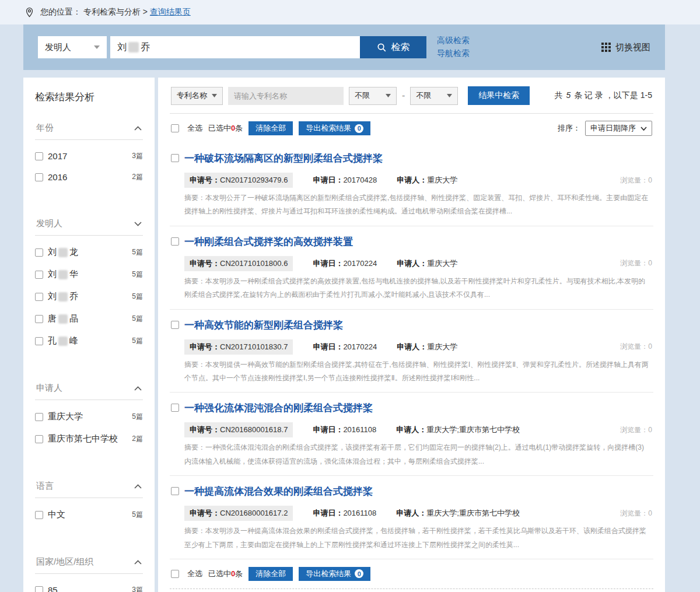 The height and width of the screenshot is (592, 700). Describe the element at coordinates (195, 574) in the screenshot. I see `select-all-label: 全选` at that location.